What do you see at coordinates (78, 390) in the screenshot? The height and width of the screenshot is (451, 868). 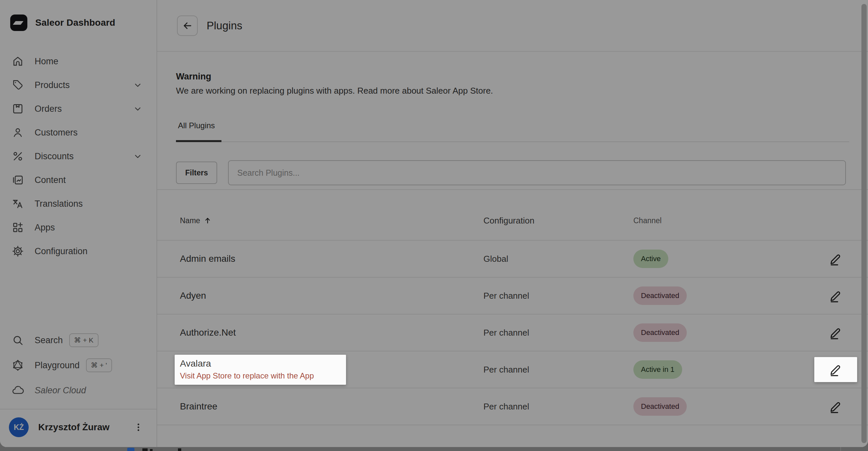 I see `sidebar-item-saleor-cloud: Saleor Cloud` at bounding box center [78, 390].